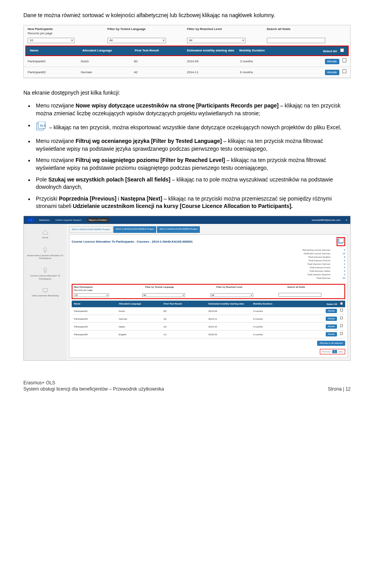 Image resolution: width=374 pixels, height=588 pixels. What do you see at coordinates (208, 304) in the screenshot?
I see `table-header: Name Allocated Language First Test Resul…` at bounding box center [208, 304].